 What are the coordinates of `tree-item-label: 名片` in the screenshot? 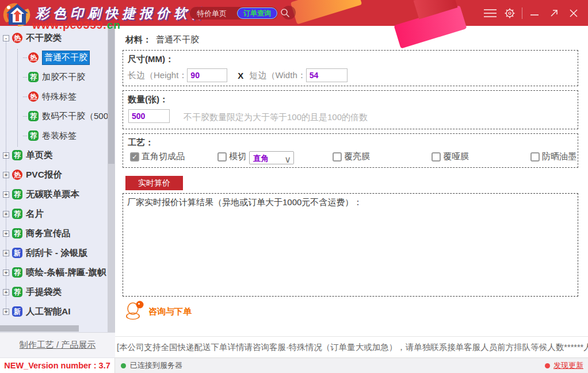 It's located at (35, 214).